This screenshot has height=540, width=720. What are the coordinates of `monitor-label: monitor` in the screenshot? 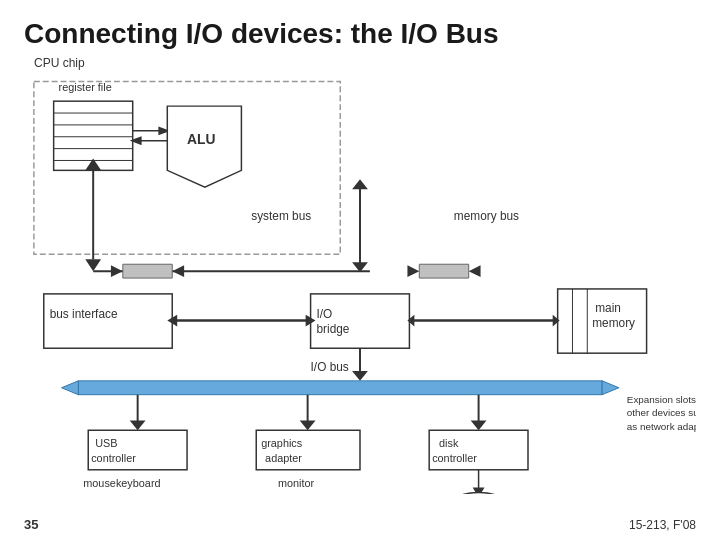 It's located at (296, 483).